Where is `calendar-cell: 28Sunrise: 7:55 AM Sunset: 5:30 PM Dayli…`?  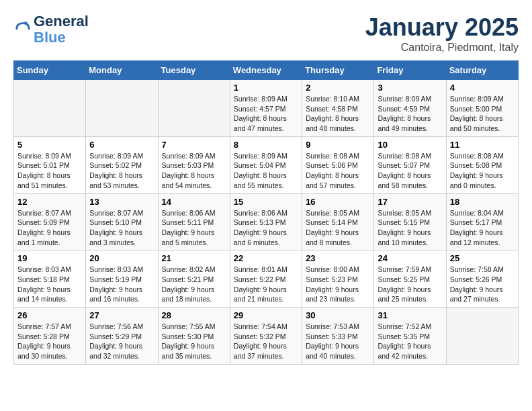 calendar-cell: 28Sunrise: 7:55 AM Sunset: 5:30 PM Dayli… is located at coordinates (193, 336).